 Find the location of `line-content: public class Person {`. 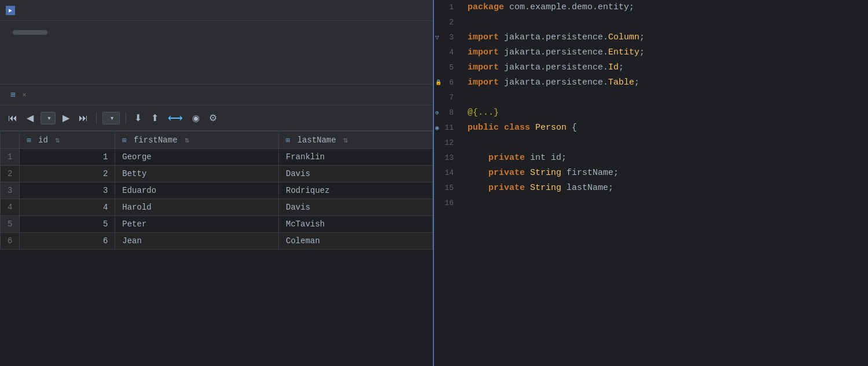

line-content: public class Person { is located at coordinates (665, 128).